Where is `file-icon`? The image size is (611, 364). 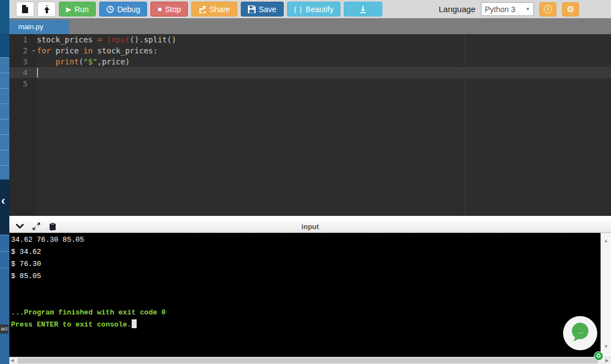
file-icon is located at coordinates (25, 9).